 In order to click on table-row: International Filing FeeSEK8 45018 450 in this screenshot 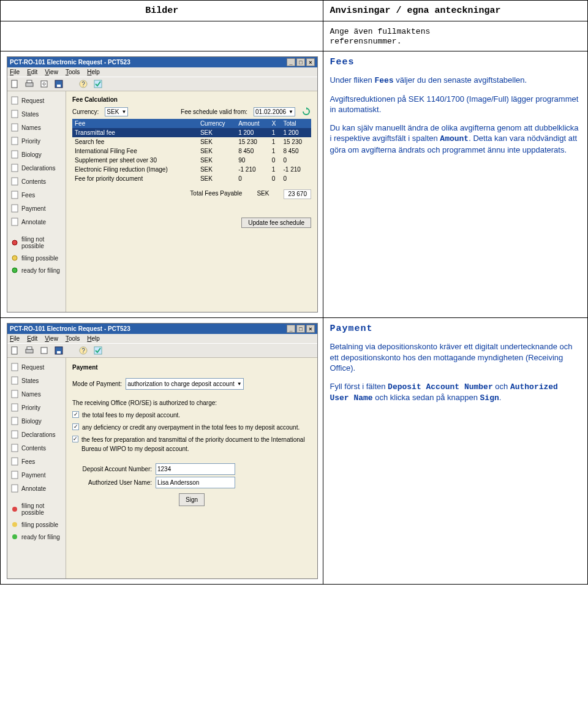, I will do `click(192, 151)`.